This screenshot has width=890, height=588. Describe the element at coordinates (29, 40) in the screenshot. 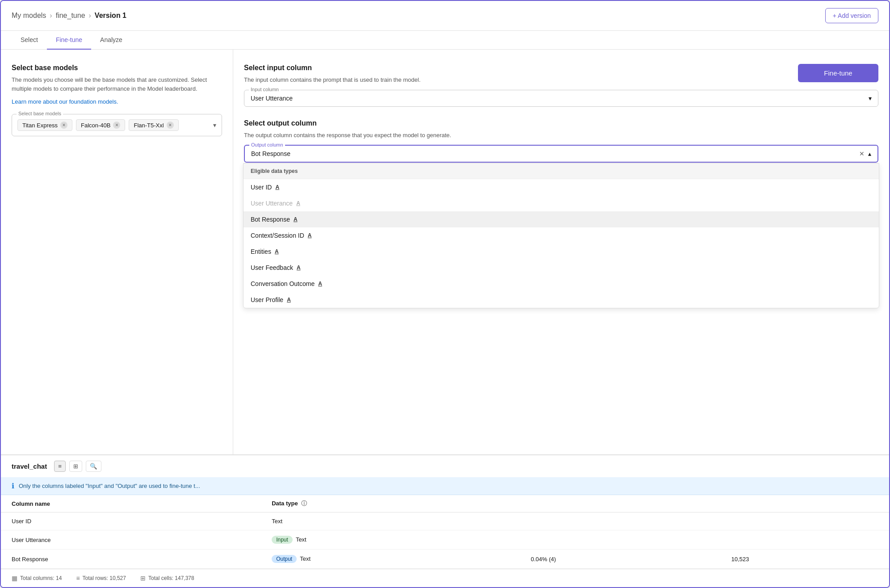

I see `tab-select: Select` at that location.